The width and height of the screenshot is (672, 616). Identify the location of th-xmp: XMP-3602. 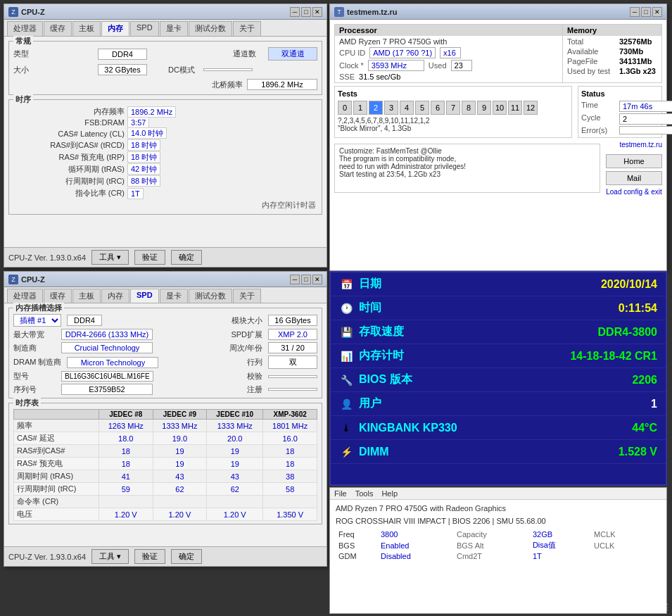
(290, 415).